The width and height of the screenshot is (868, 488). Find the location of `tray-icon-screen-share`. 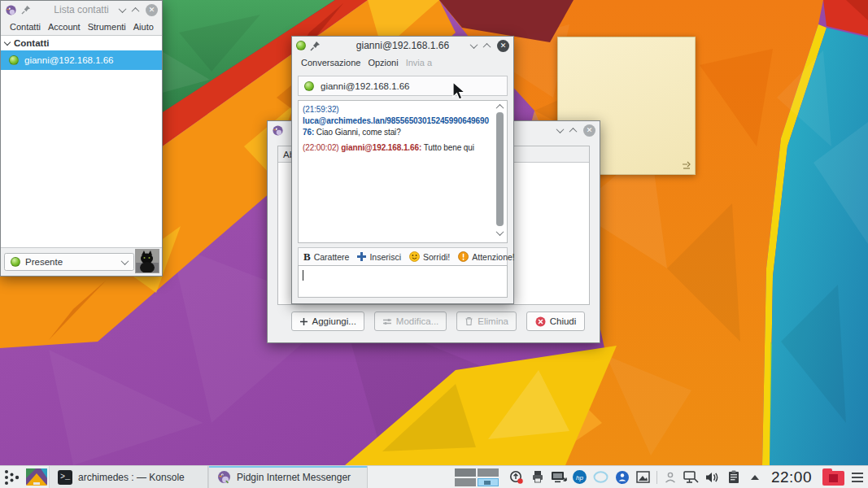

tray-icon-screen-share is located at coordinates (691, 477).